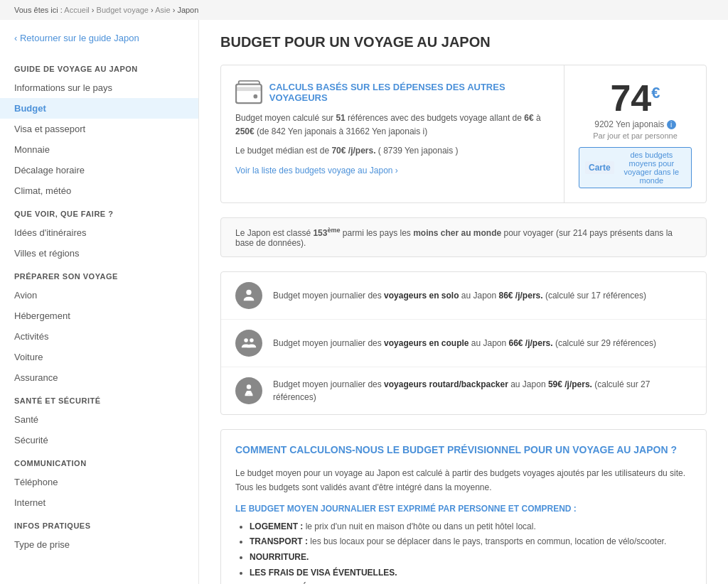 The width and height of the screenshot is (728, 584). I want to click on list-item: LOGEMENT : le prix d'un nuit en maison d…, so click(471, 527).